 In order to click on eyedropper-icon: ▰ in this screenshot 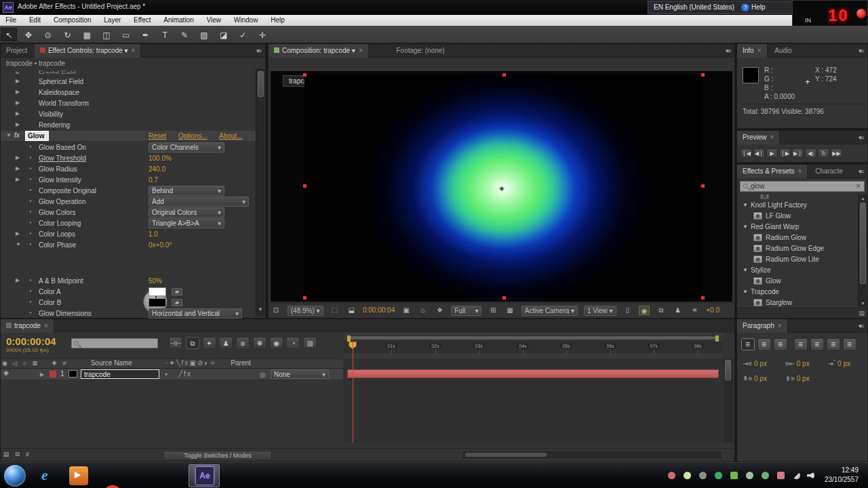, I will do `click(177, 302)`.